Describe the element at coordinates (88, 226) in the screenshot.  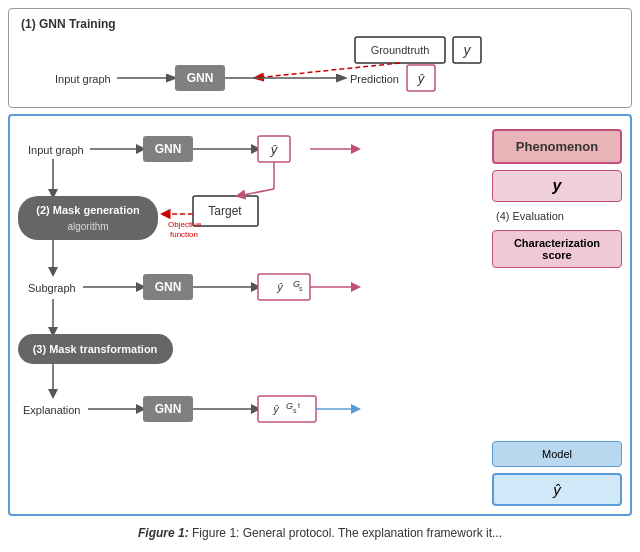
I see `svg-text: algorithm` at that location.